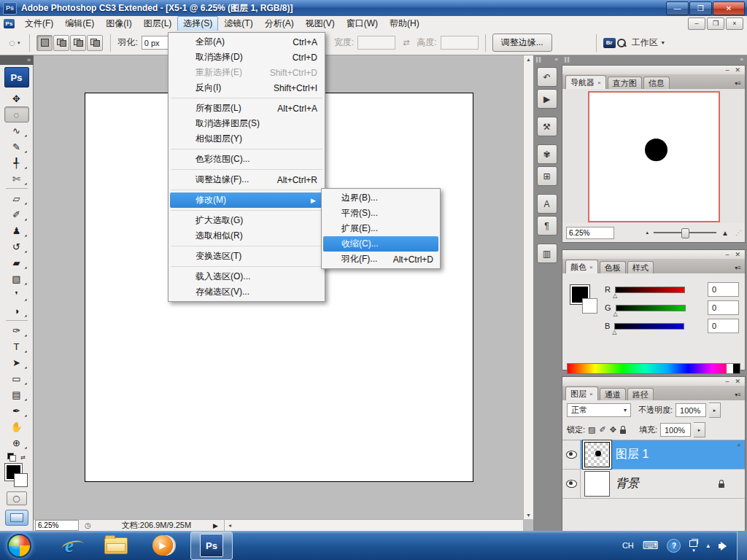 The image size is (747, 560). What do you see at coordinates (572, 455) in the screenshot?
I see `visibility-cell` at bounding box center [572, 455].